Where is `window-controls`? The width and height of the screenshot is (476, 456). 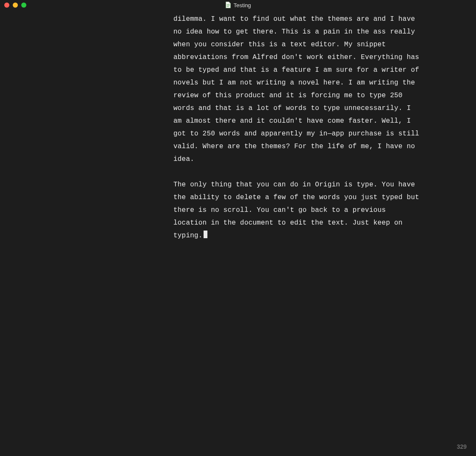
window-controls is located at coordinates (13, 5).